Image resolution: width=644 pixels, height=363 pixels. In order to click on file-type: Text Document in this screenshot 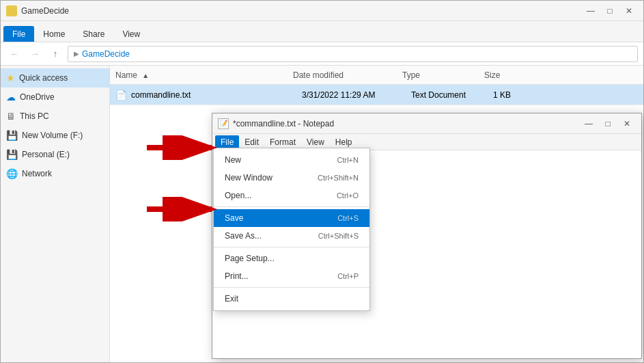, I will do `click(452, 95)`.